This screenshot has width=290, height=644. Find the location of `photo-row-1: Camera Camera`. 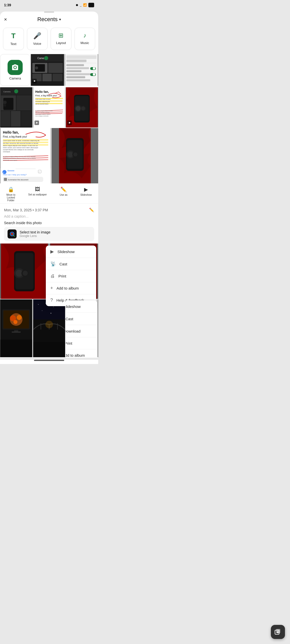

photo-row-1: Camera Camera is located at coordinates (49, 70).